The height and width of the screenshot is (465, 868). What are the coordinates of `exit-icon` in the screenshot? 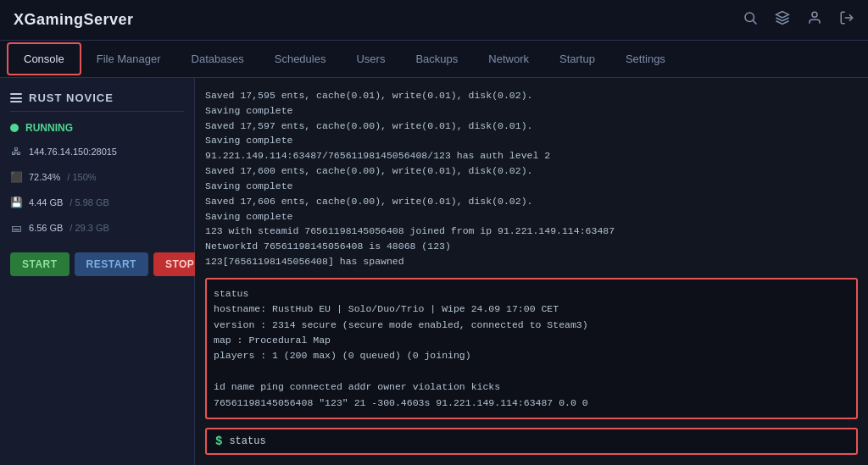 It's located at (847, 20).